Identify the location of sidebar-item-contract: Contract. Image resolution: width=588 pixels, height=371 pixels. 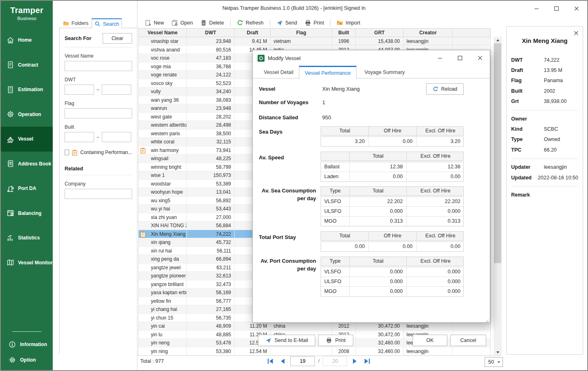
(27, 65).